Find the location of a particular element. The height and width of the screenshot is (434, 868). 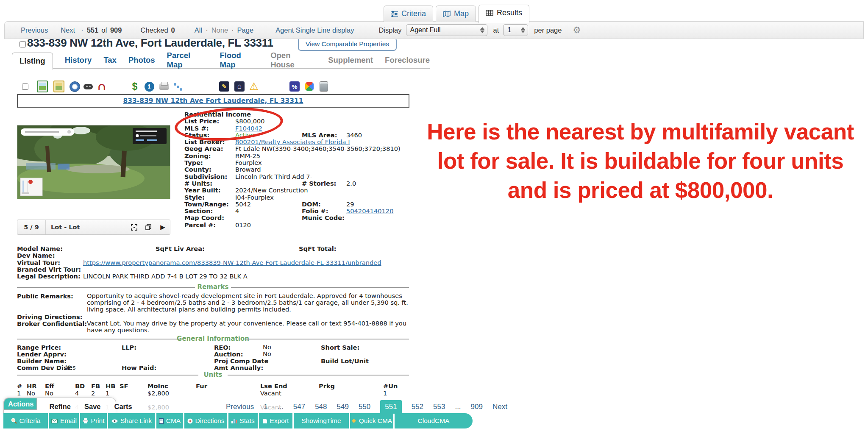

map-photo-icon is located at coordinates (59, 86).